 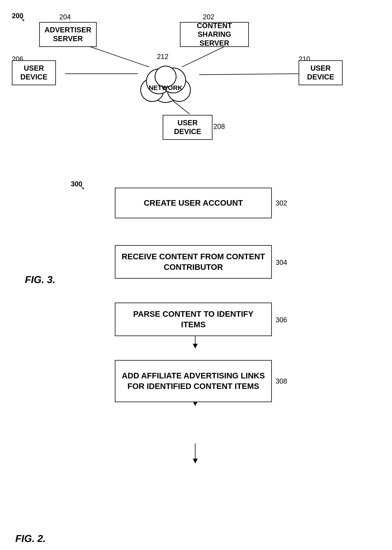 What do you see at coordinates (214, 34) in the screenshot?
I see `content-sharing-server-box: CONTENT SHARING SERVER` at bounding box center [214, 34].